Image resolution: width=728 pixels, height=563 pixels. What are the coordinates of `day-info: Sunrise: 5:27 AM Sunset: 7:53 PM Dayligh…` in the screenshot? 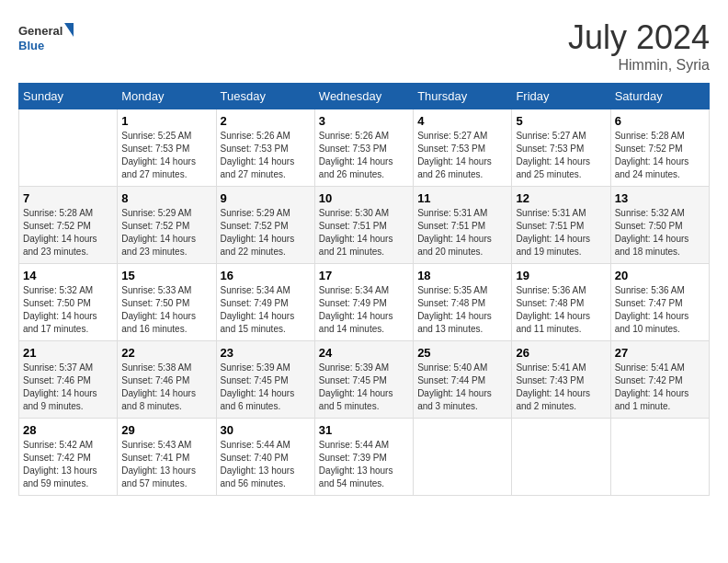 It's located at (462, 155).